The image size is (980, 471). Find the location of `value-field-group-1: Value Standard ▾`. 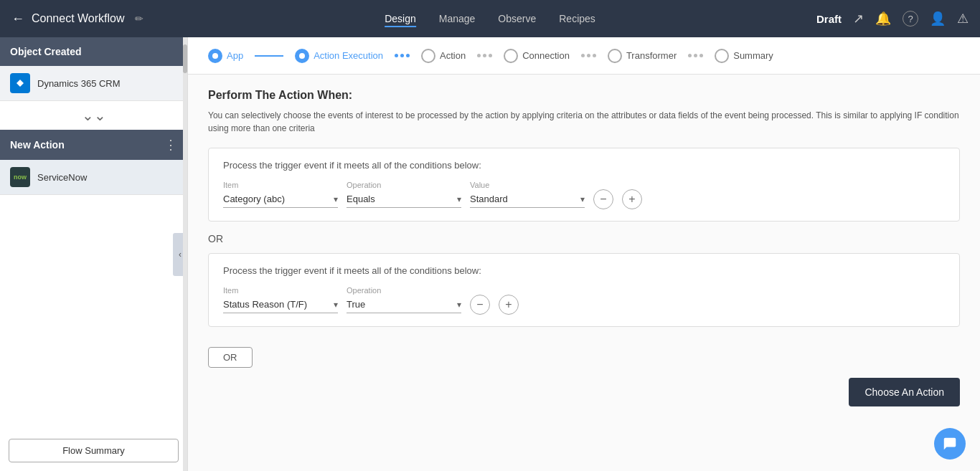

value-field-group-1: Value Standard ▾ is located at coordinates (527, 194).